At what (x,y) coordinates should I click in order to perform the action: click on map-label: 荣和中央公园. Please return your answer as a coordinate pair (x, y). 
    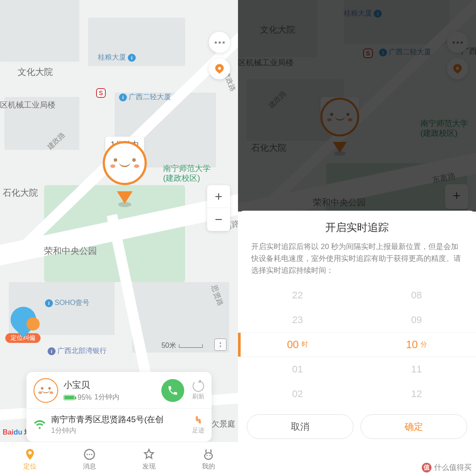
    Looking at the image, I should click on (71, 251).